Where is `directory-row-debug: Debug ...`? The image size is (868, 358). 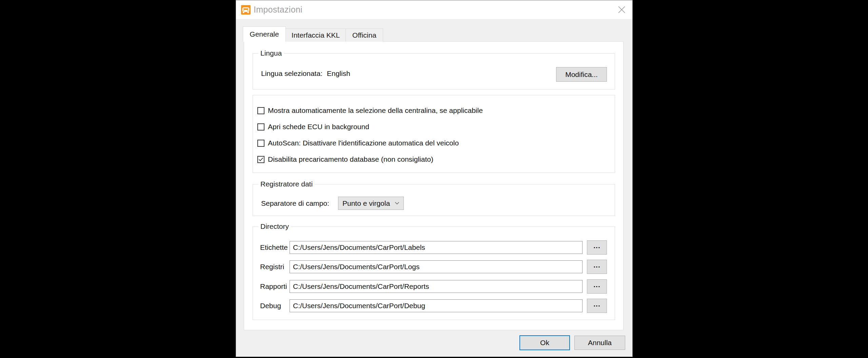
directory-row-debug: Debug ... is located at coordinates (433, 306).